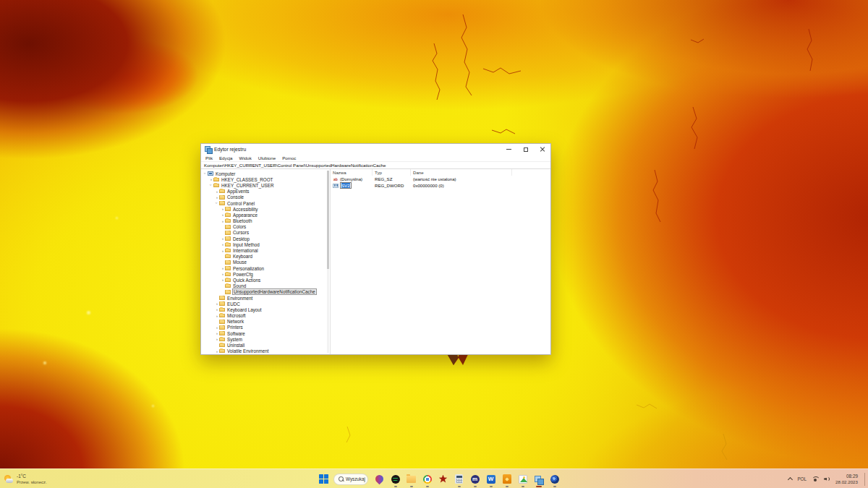 This screenshot has height=488, width=868. What do you see at coordinates (459, 479) in the screenshot?
I see `calculator-icon` at bounding box center [459, 479].